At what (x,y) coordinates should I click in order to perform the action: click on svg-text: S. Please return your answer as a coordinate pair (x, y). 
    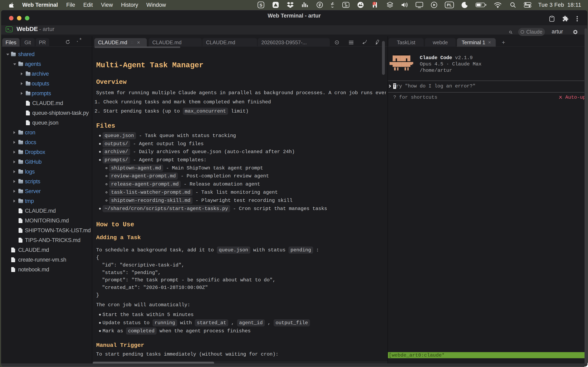
    Looking at the image, I should click on (261, 5).